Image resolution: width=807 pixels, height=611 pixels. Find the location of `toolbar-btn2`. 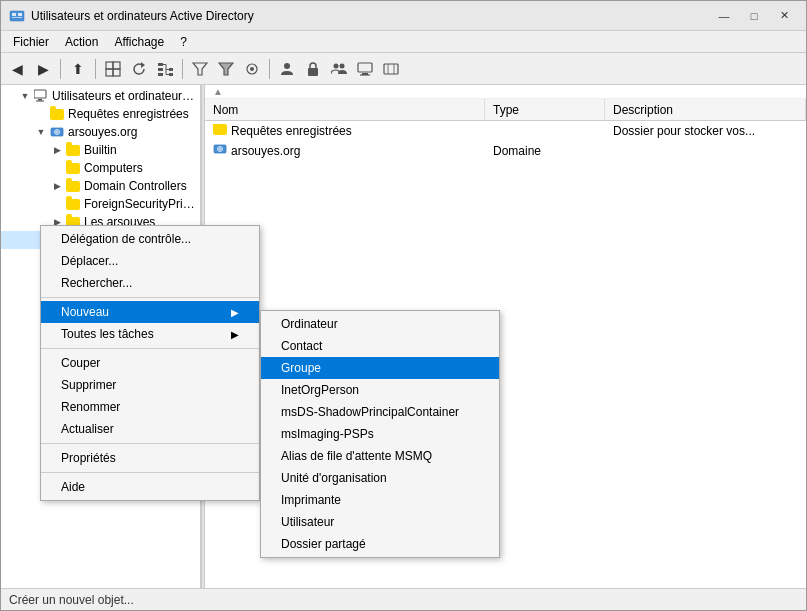

toolbar-btn2 is located at coordinates (226, 69).